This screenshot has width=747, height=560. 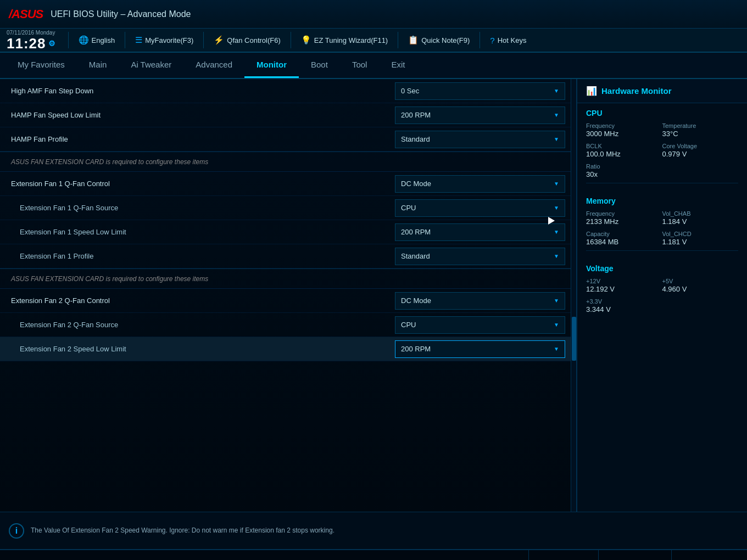 What do you see at coordinates (398, 65) in the screenshot?
I see `nav-exit: Exit` at bounding box center [398, 65].